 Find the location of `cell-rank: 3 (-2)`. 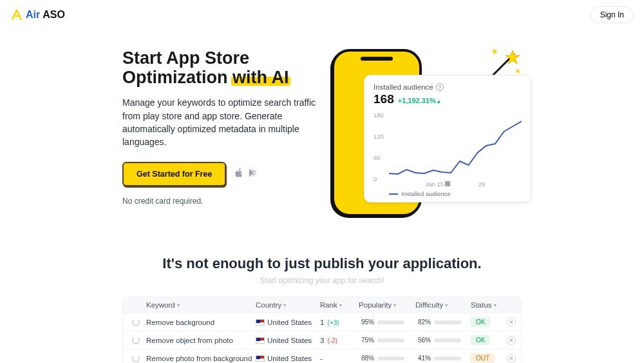

cell-rank: 3 (-2) is located at coordinates (339, 340).